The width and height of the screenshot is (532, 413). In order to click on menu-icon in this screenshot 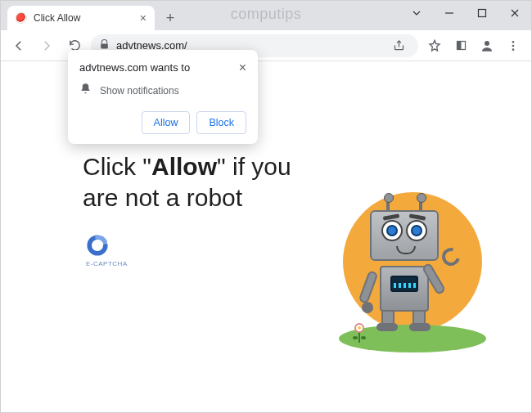, I will do `click(513, 46)`.